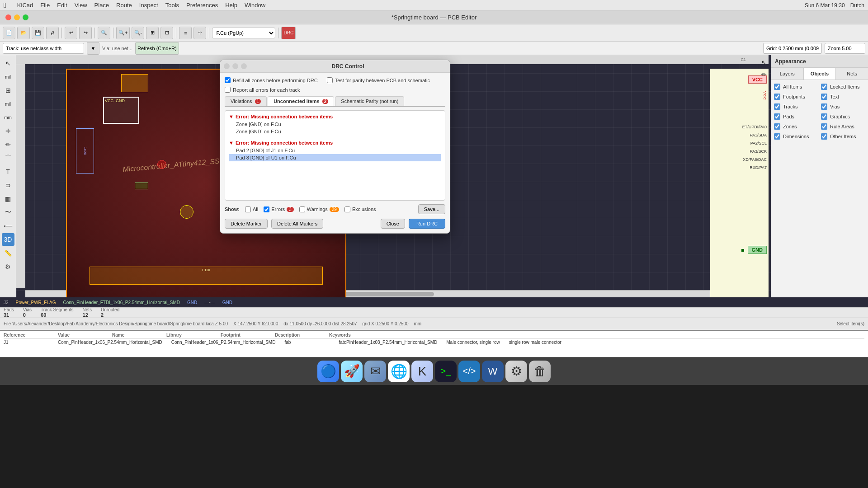 This screenshot has height=488, width=868. Describe the element at coordinates (777, 87) in the screenshot. I see `checkbox-allitems` at that location.